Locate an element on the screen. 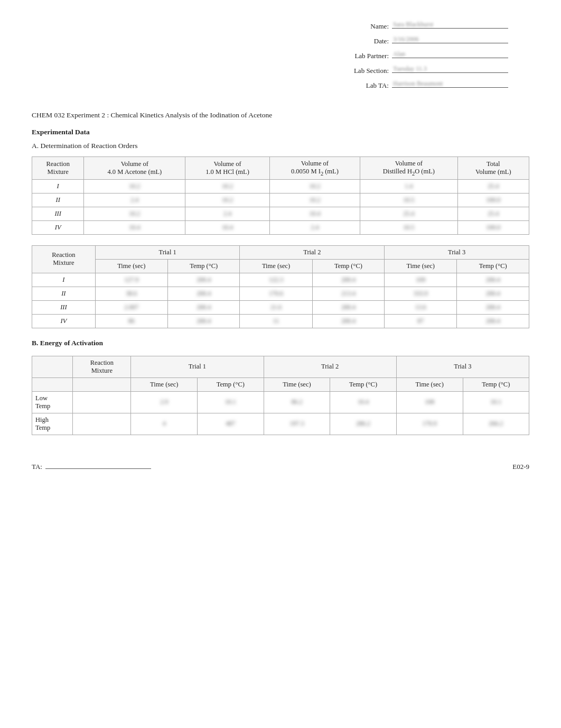  cell-t2-temp: 286.2 is located at coordinates (363, 424).